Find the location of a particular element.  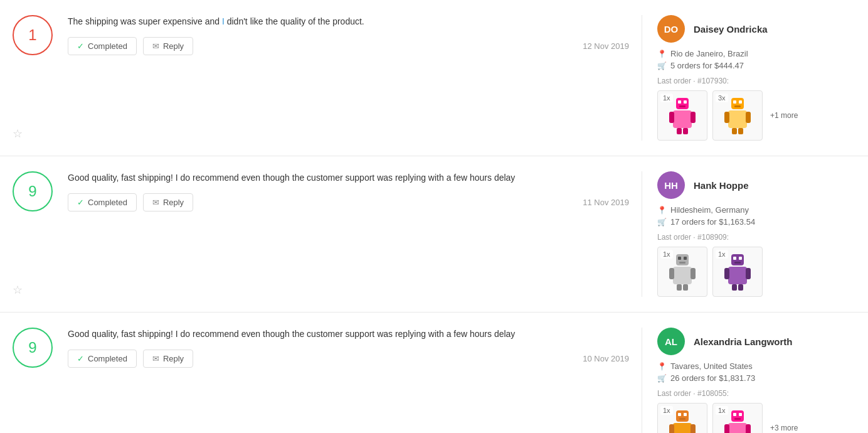

customer-panel: HH Hank Hoppe 📍 Hildesheim, Germany 🛒 17… is located at coordinates (749, 234).